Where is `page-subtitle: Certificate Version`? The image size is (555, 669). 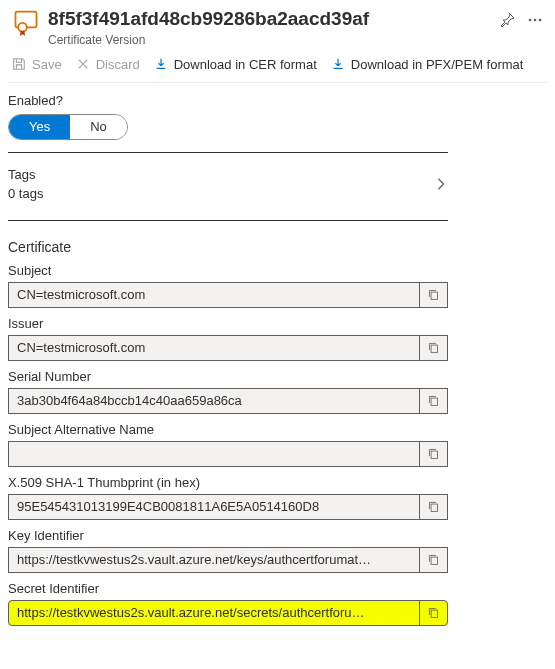
page-subtitle: Certificate Version is located at coordinates (274, 40).